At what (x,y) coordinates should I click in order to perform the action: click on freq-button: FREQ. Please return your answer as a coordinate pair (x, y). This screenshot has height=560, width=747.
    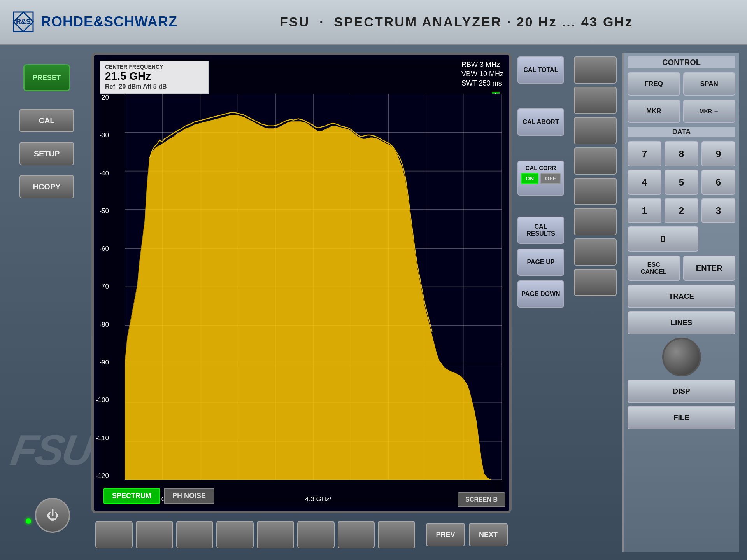
    Looking at the image, I should click on (654, 84).